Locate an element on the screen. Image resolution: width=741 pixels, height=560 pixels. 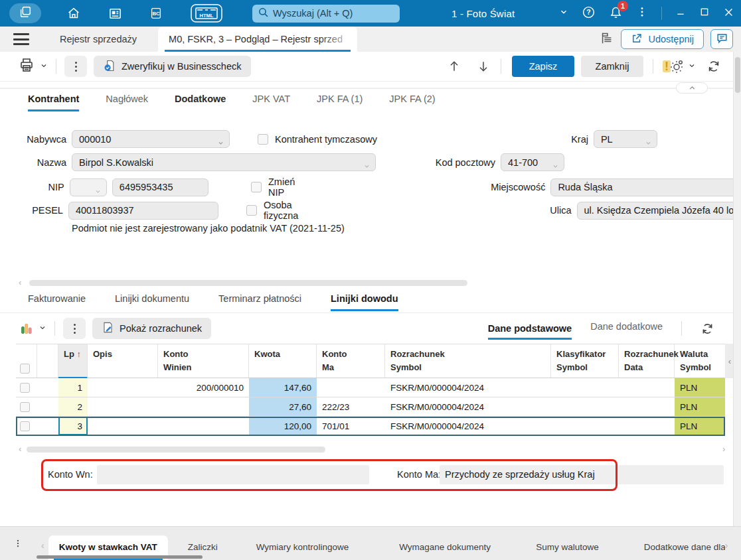
home-button is located at coordinates (74, 13).